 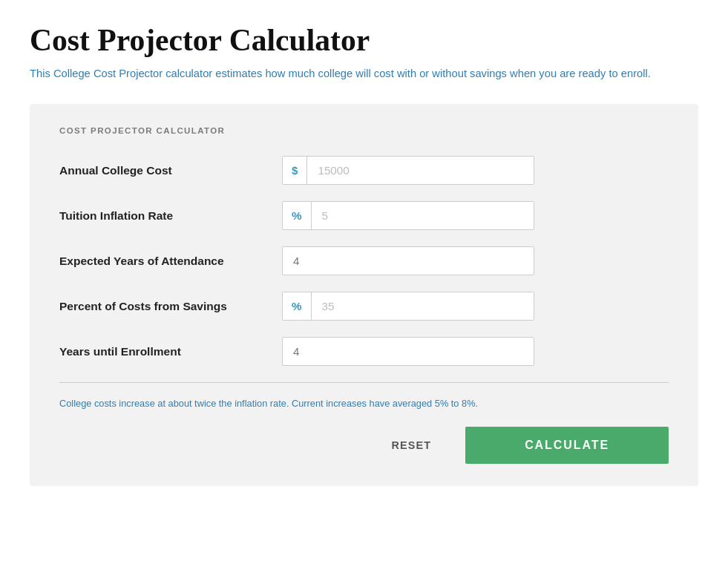 What do you see at coordinates (171, 171) in the screenshot?
I see `label-annual-college-cost: Annual College Cost` at bounding box center [171, 171].